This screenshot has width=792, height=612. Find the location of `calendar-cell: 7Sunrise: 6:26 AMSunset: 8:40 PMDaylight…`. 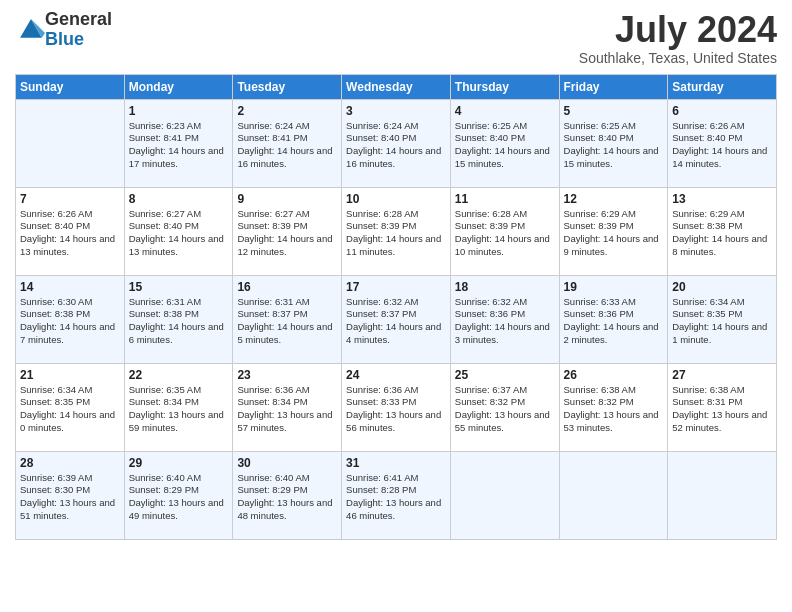

calendar-cell: 7Sunrise: 6:26 AMSunset: 8:40 PMDaylight… is located at coordinates (70, 231).